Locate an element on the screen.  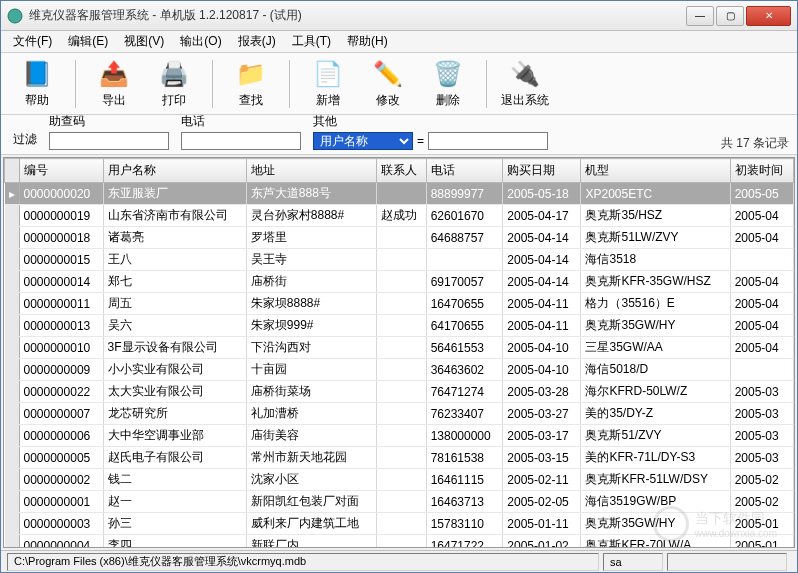
search-button: 📁查找 is located at coordinates (251, 84).